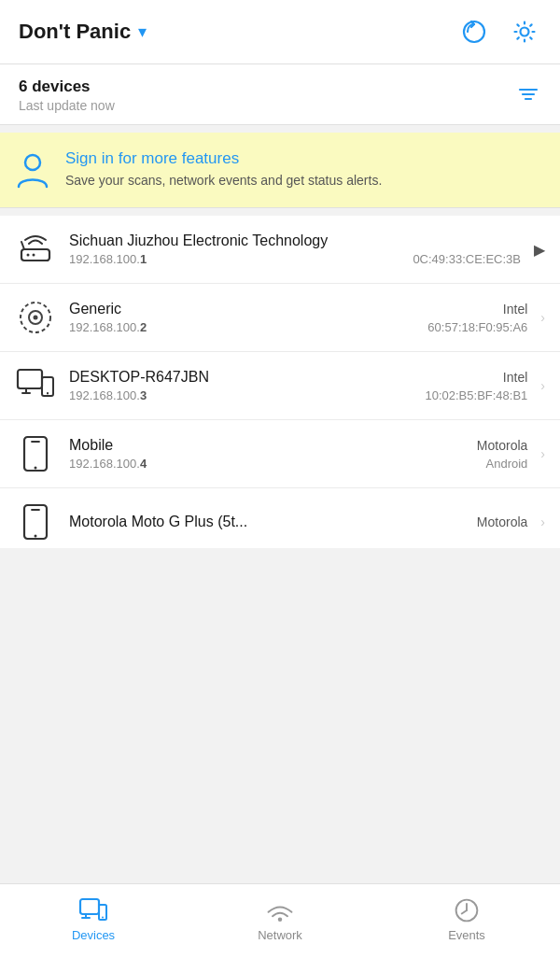 The image size is (560, 958). I want to click on device-name: Mobile, so click(91, 445).